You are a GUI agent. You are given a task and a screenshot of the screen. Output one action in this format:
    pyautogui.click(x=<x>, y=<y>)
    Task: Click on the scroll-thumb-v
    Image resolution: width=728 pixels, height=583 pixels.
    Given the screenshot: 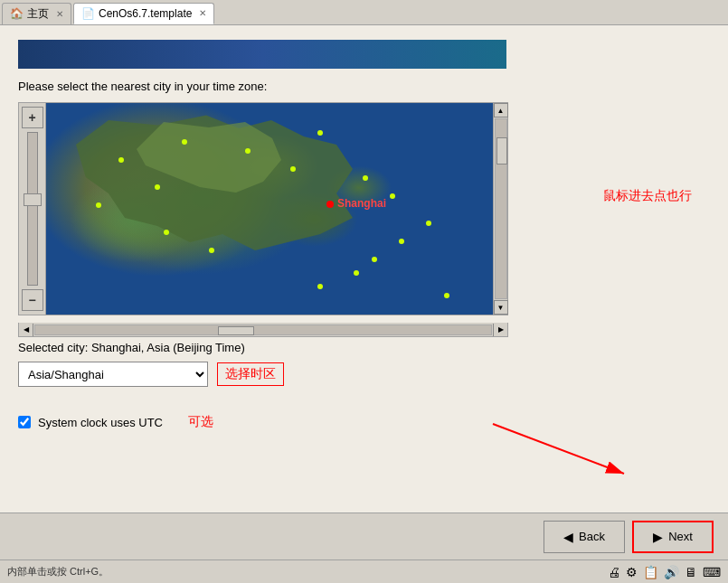 What is the action you would take?
    pyautogui.click(x=502, y=151)
    